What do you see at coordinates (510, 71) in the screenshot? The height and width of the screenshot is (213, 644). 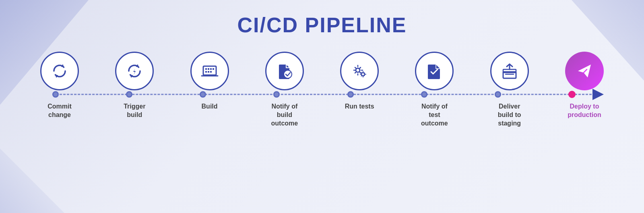 I see `step-deliver-staging` at bounding box center [510, 71].